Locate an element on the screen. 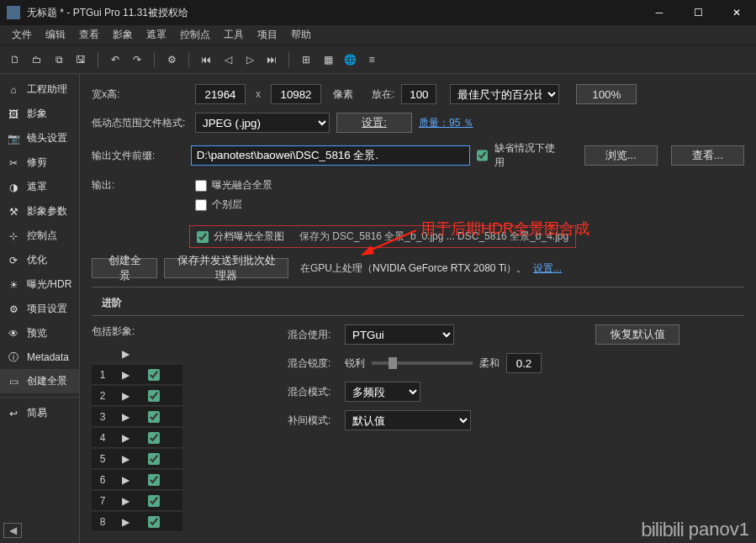  optimal-size-select: 最佳尺寸的百分比 is located at coordinates (505, 94).